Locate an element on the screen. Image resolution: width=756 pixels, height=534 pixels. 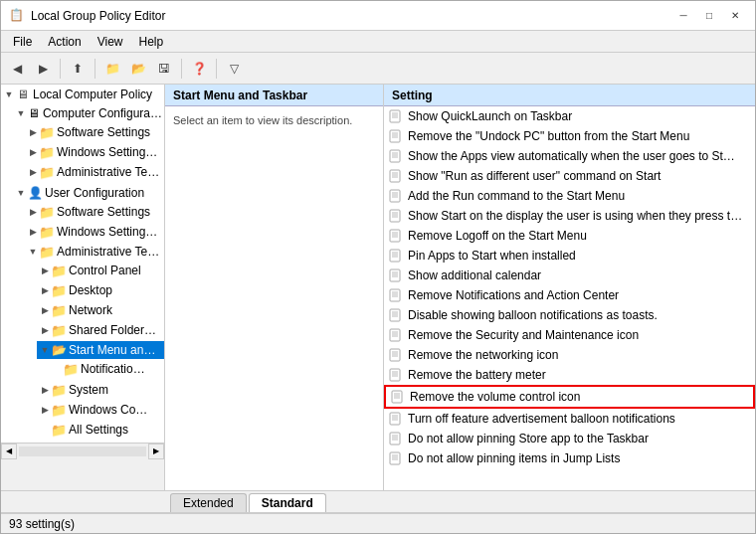
tree-shared-label: ▶ 📁 Shared Folder… is located at coordinates (100, 330).